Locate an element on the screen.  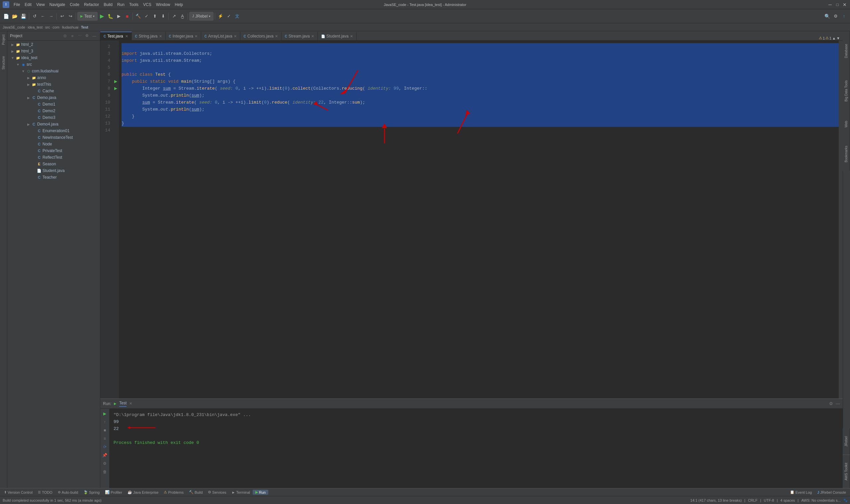
toolbar-power: ⚡ is located at coordinates (220, 16).